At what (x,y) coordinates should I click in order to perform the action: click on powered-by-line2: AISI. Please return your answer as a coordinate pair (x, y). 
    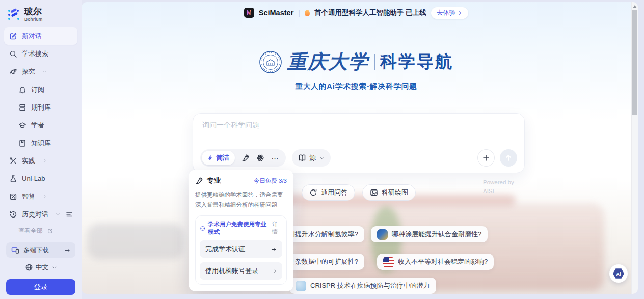
    Looking at the image, I should click on (498, 192).